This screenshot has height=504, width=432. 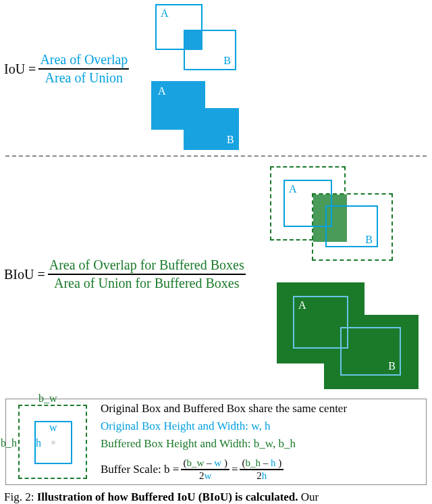 I want to click on iou-union-diagram: A B, so click(x=202, y=118).